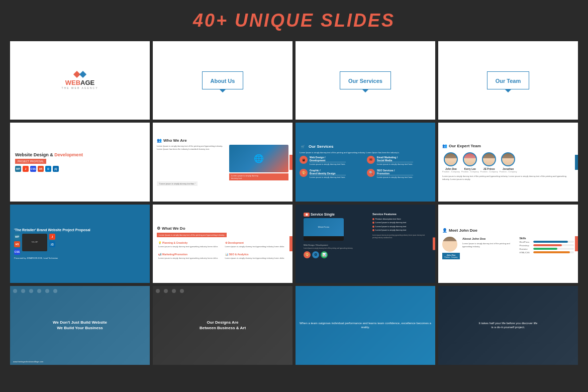  I want to click on services-left-col: 🖥 Web Design /Development Lorem ipsum is…, so click(332, 168).